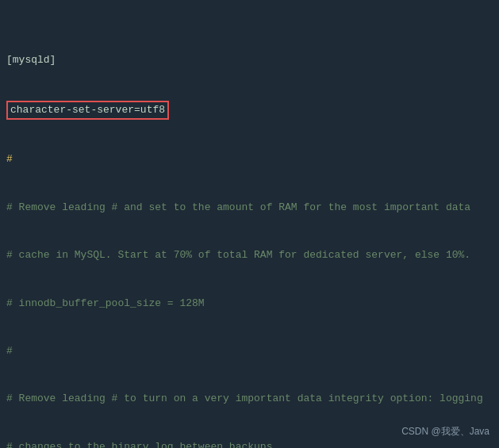 The height and width of the screenshot is (448, 499). Describe the element at coordinates (249, 444) in the screenshot. I see `line-9: # changes to the binary log between back…` at that location.